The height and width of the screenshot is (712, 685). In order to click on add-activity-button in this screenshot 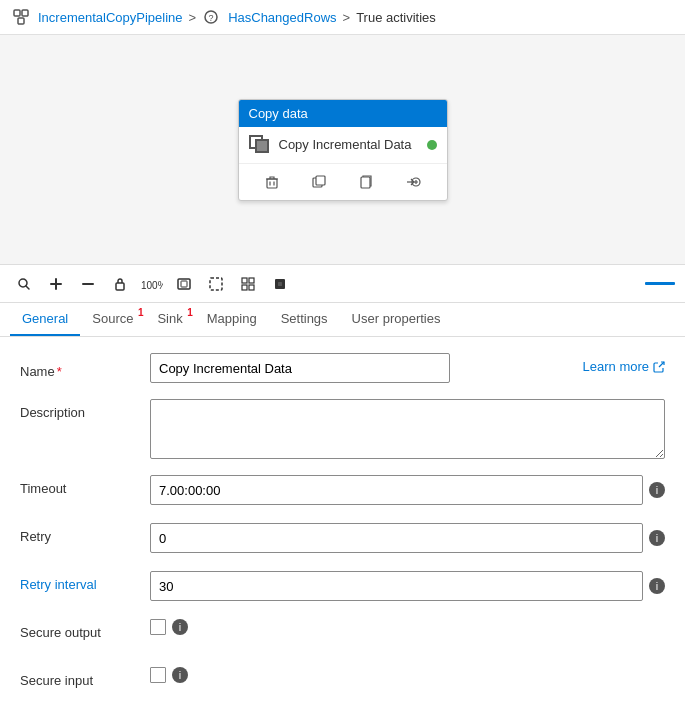, I will do `click(413, 182)`.